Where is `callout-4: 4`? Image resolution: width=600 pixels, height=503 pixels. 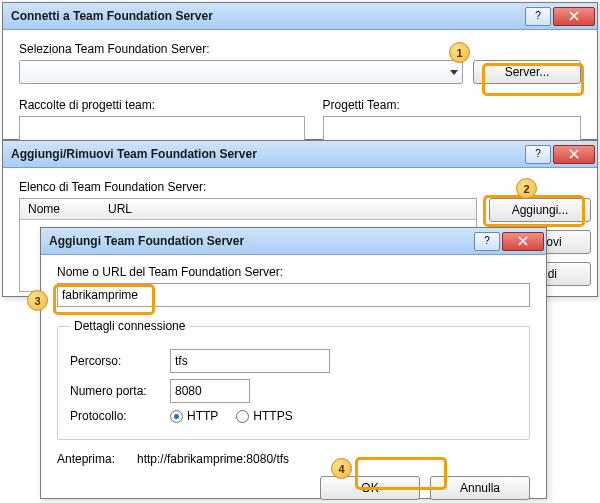 callout-4: 4 is located at coordinates (342, 468).